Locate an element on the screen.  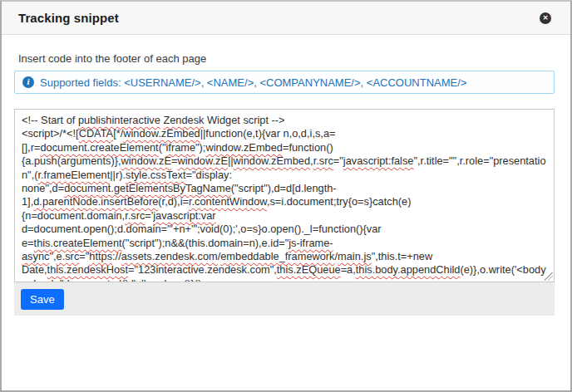
save-button: Save is located at coordinates (42, 299).